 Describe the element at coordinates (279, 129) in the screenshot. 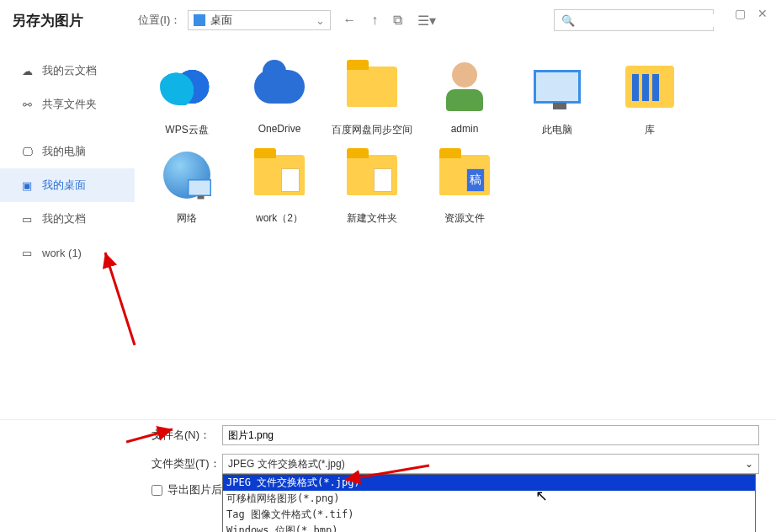

I see `item-label: OneDrive` at that location.